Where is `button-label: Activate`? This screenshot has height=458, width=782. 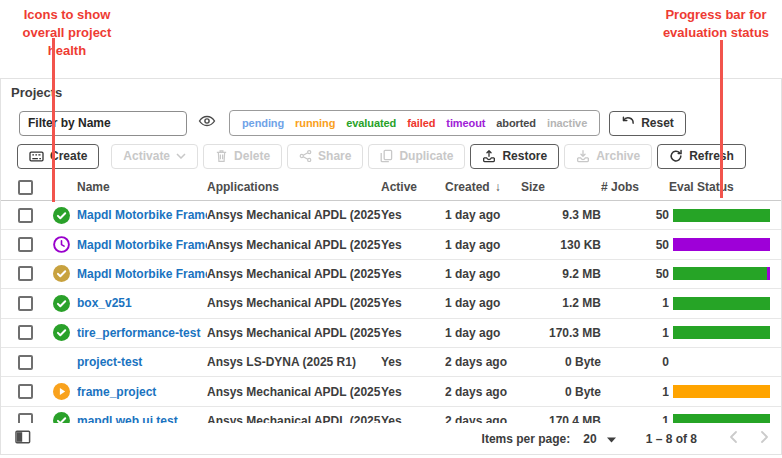 button-label: Activate is located at coordinates (146, 156).